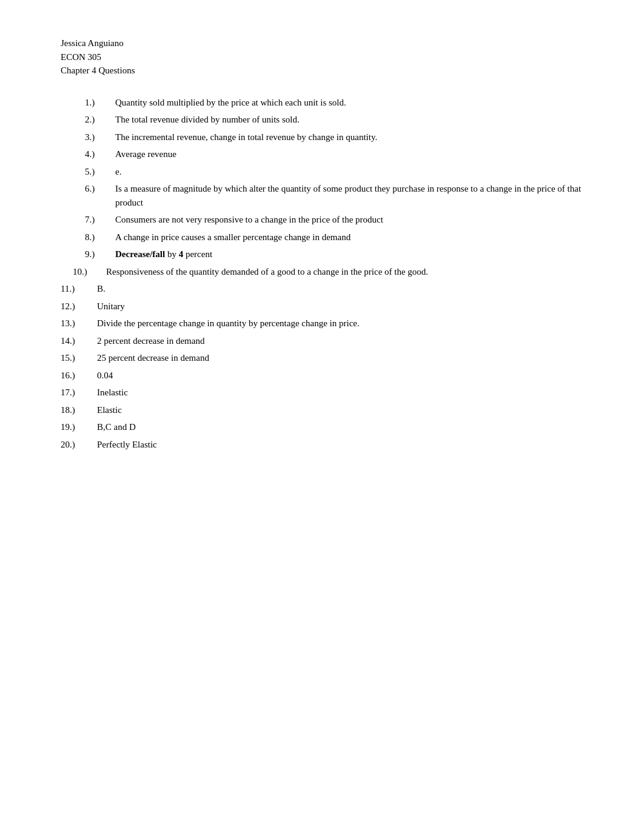 This screenshot has height=835, width=644. What do you see at coordinates (346, 358) in the screenshot?
I see `item-answer: 25 percent decrease in demand` at bounding box center [346, 358].